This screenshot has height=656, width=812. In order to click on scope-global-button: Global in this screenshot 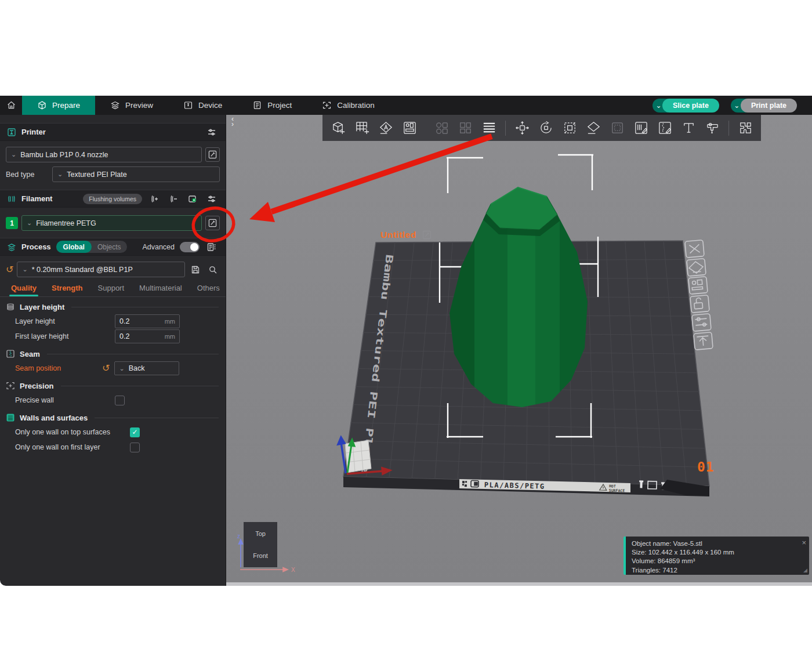, I will do `click(74, 247)`.